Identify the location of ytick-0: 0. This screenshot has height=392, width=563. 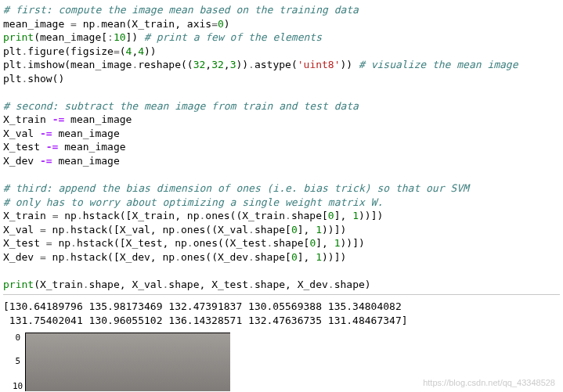
(16, 338).